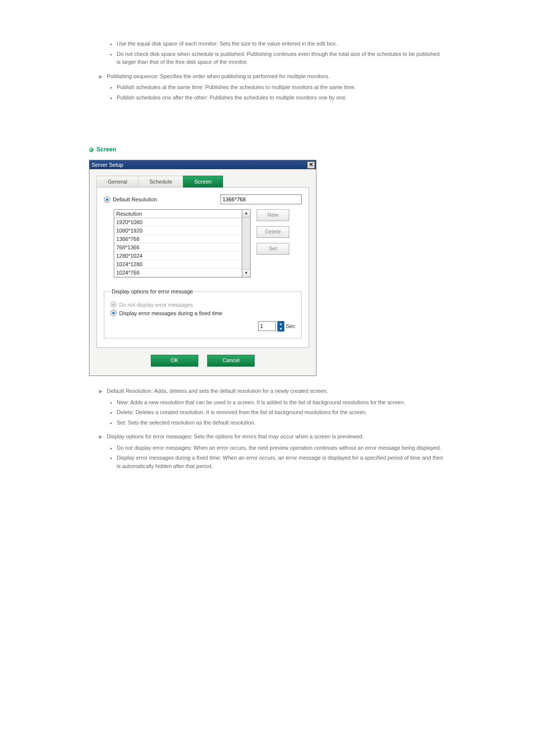  What do you see at coordinates (231, 361) in the screenshot?
I see `cancel-button: Cancel` at bounding box center [231, 361].